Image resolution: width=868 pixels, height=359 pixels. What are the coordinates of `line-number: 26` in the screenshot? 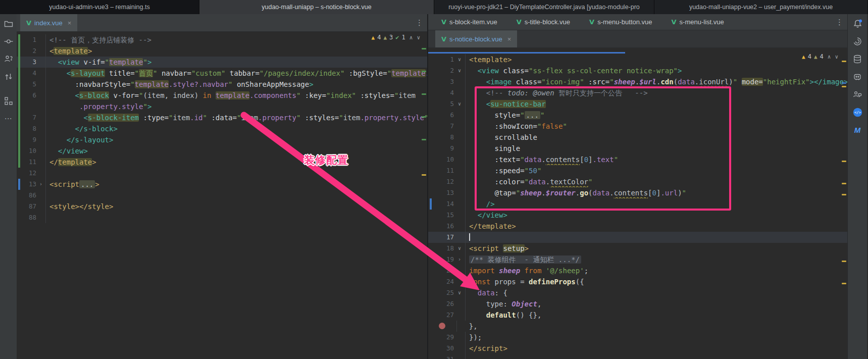 It's located at (443, 304).